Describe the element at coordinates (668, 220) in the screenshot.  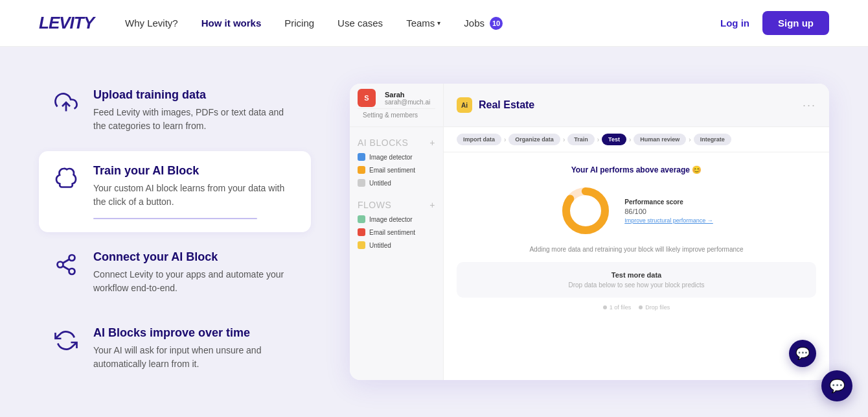
I see `improve-link: Improve structural performance →` at that location.